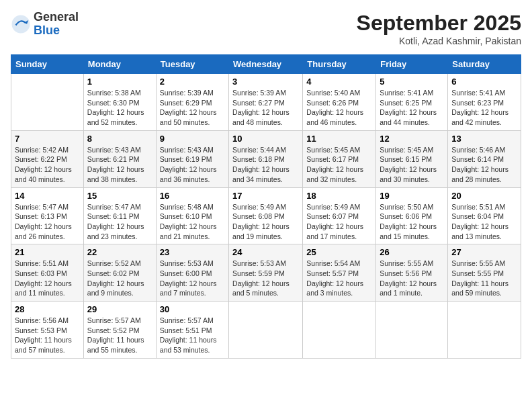 This screenshot has height=411, width=532. I want to click on day-cell: 29Sunrise: 5:57 AM Sunset: 5:52 PM Dayli…, so click(120, 330).